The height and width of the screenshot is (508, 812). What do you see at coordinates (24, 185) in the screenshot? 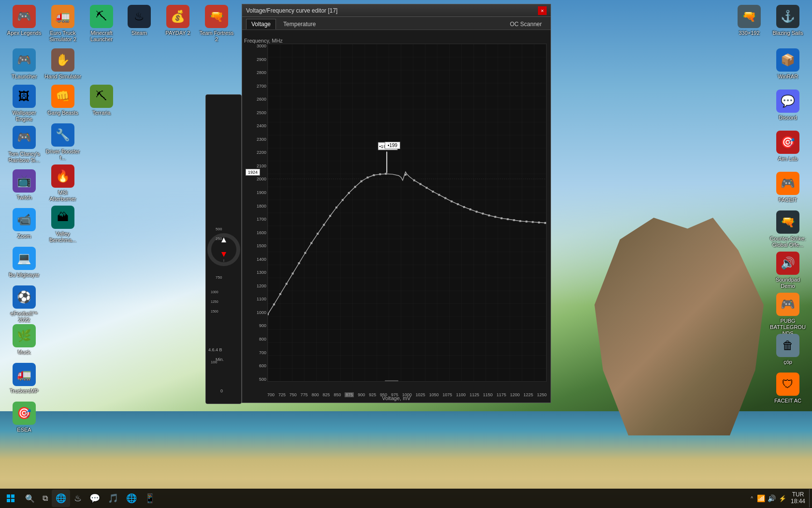
I see `icon-twitch: 📺 Twitch` at bounding box center [24, 185].